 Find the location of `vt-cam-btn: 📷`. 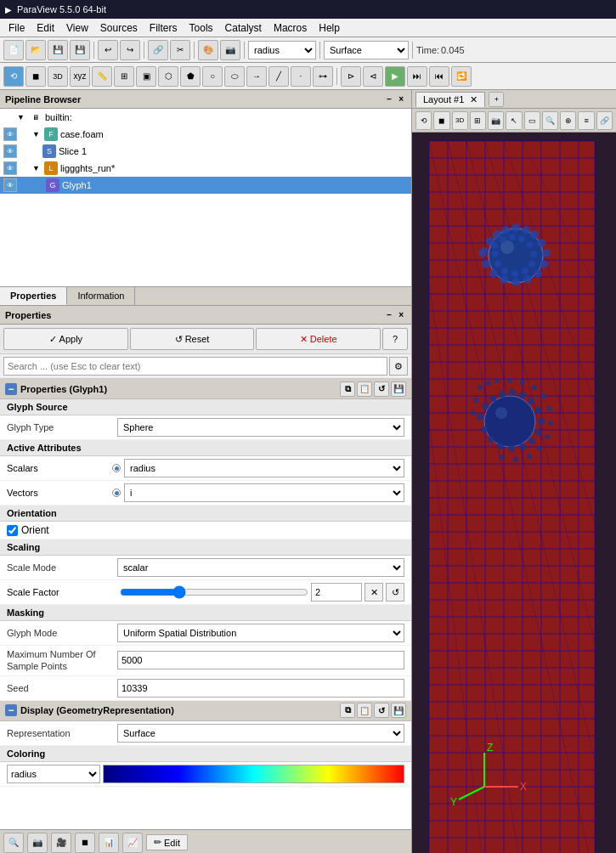

vt-cam-btn: 📷 is located at coordinates (496, 121).